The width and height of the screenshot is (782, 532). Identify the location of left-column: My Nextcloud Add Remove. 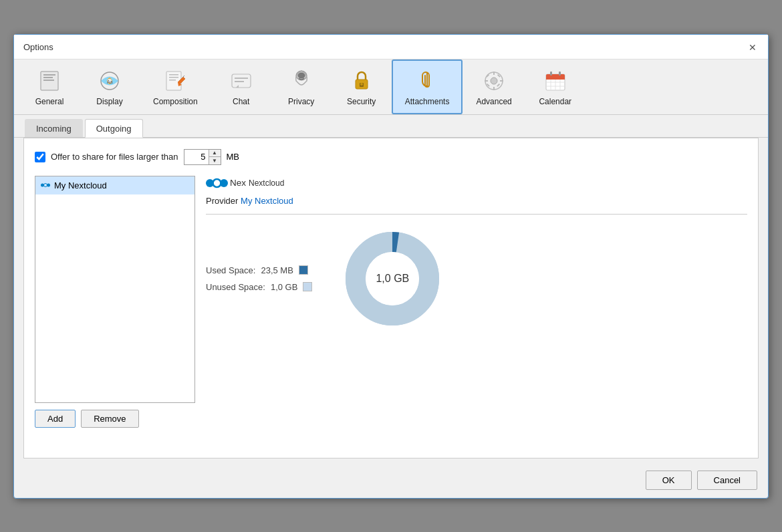
(115, 302).